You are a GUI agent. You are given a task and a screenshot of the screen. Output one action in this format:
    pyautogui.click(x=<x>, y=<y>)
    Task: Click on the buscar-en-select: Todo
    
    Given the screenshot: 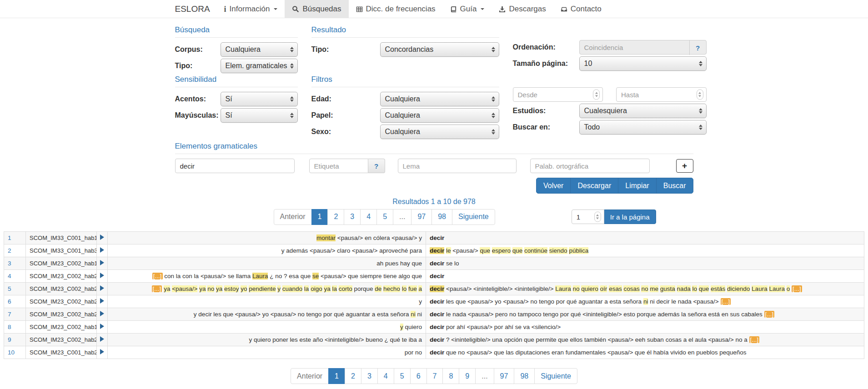 What is the action you would take?
    pyautogui.click(x=643, y=127)
    